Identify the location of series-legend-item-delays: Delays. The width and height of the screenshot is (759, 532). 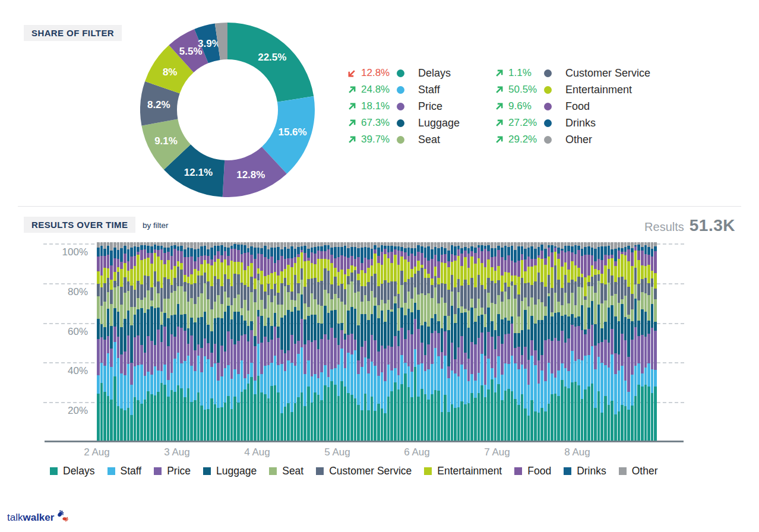
(72, 471).